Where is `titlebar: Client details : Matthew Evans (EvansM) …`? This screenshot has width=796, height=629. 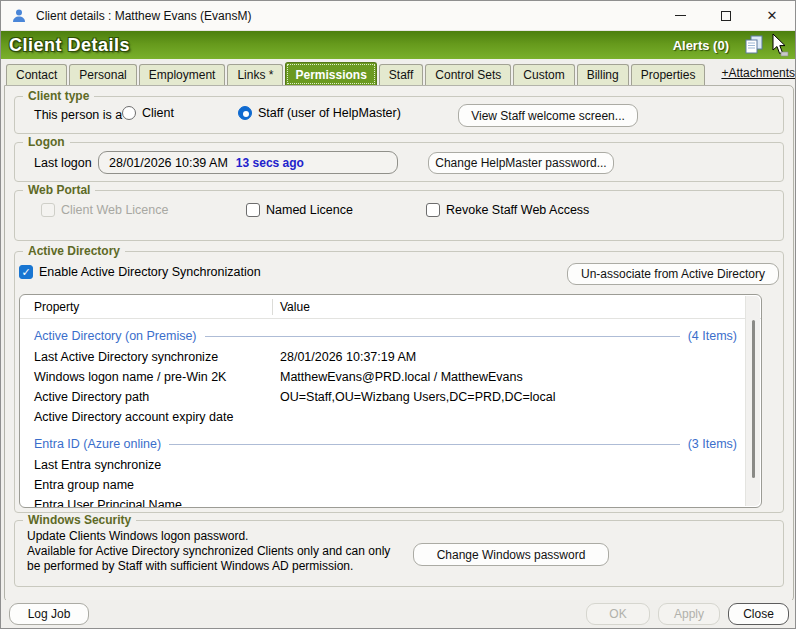 titlebar: Client details : Matthew Evans (EvansM) … is located at coordinates (398, 16).